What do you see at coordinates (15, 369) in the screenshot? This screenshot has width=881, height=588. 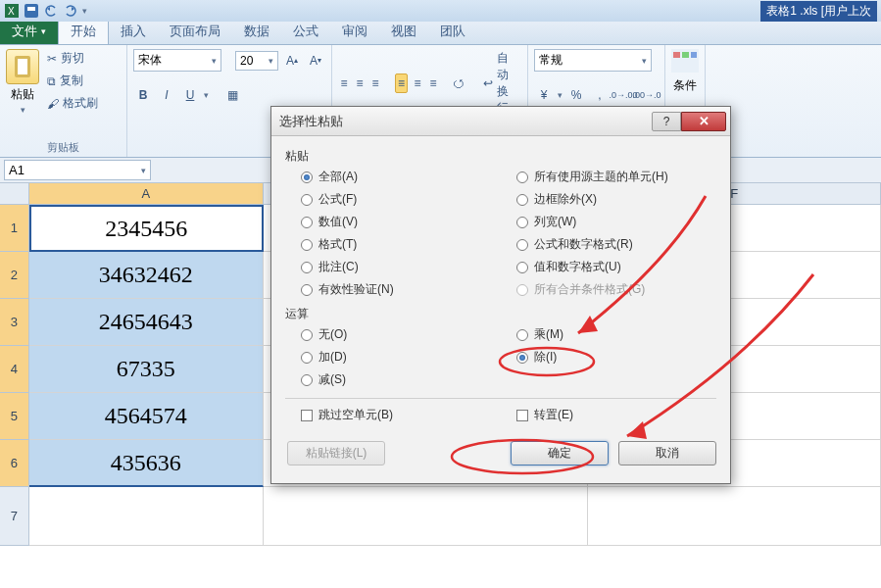 I see `row-header: 4` at bounding box center [15, 369].